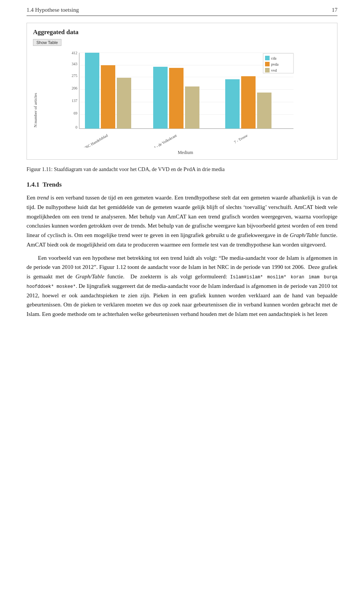 This screenshot has width=364, height=611. I want to click on svg-text: 0, so click(77, 127).